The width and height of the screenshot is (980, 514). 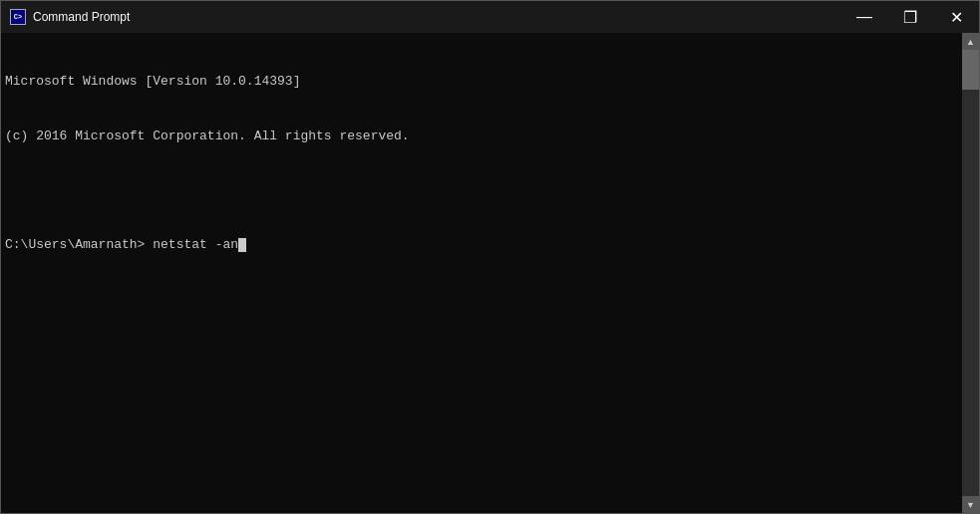 What do you see at coordinates (971, 70) in the screenshot?
I see `scrollbar-thumb` at bounding box center [971, 70].